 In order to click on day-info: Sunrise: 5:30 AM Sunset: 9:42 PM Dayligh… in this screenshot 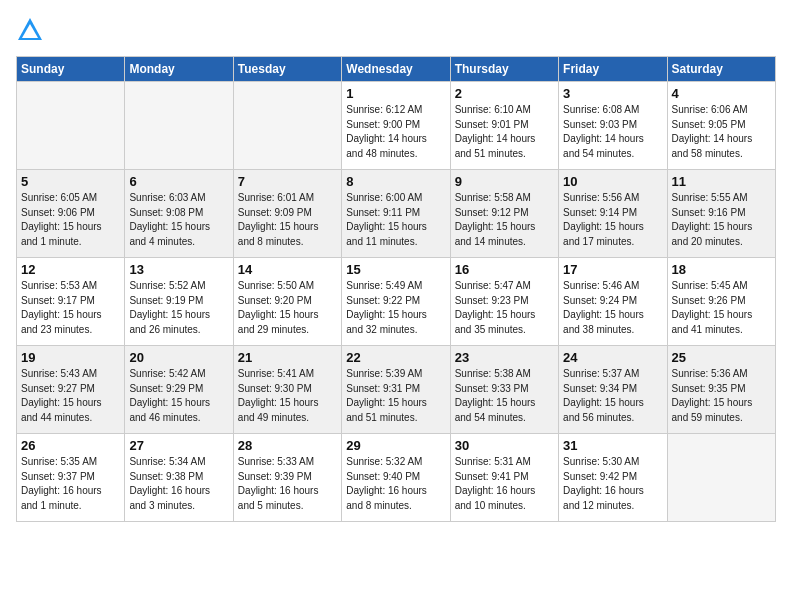, I will do `click(612, 484)`.